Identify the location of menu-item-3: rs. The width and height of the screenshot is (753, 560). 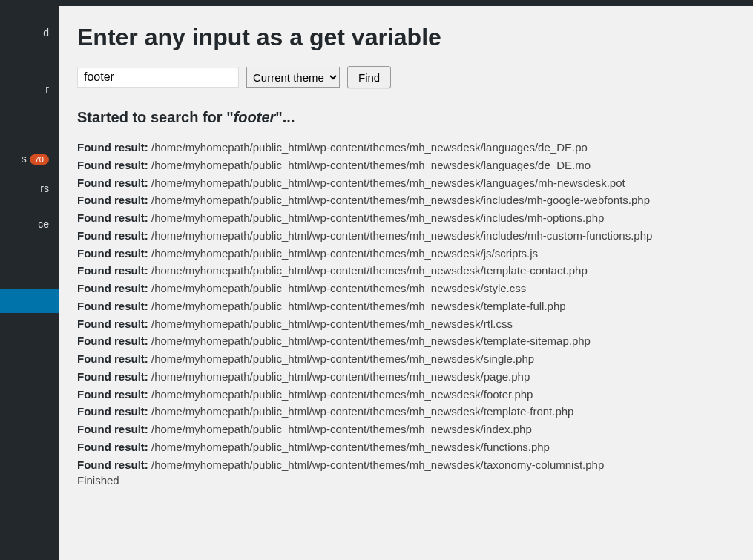
(30, 188).